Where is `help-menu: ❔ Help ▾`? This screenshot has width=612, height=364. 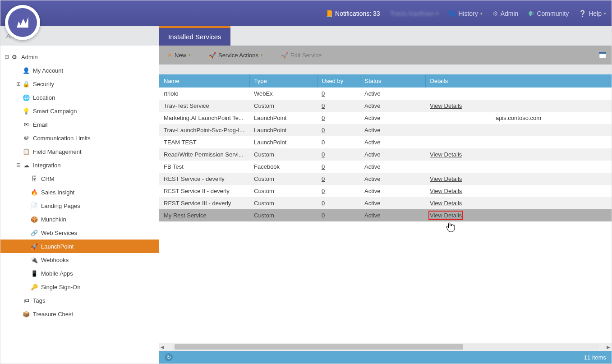
help-menu: ❔ Help ▾ is located at coordinates (593, 14).